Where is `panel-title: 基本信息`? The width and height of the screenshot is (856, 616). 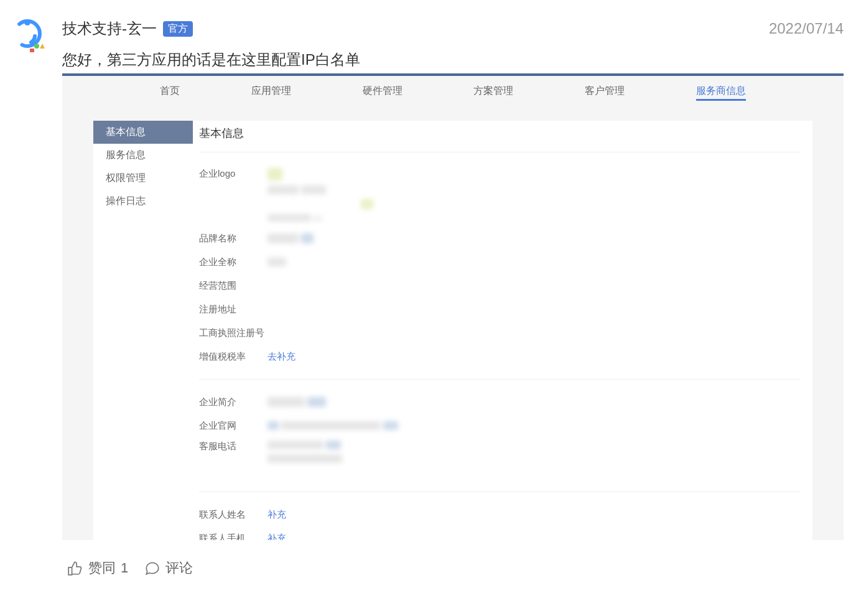 panel-title: 基本信息 is located at coordinates (500, 139).